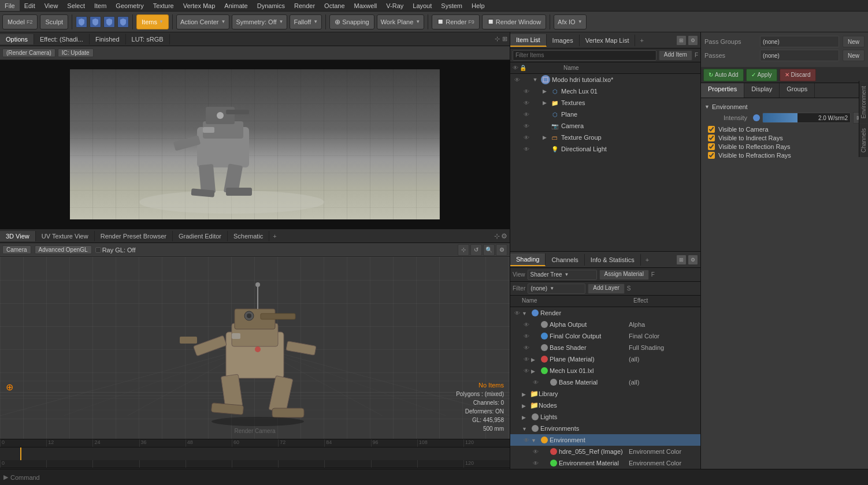 The image size is (868, 485). I want to click on panel-expand-btn: ⊞, so click(681, 40).